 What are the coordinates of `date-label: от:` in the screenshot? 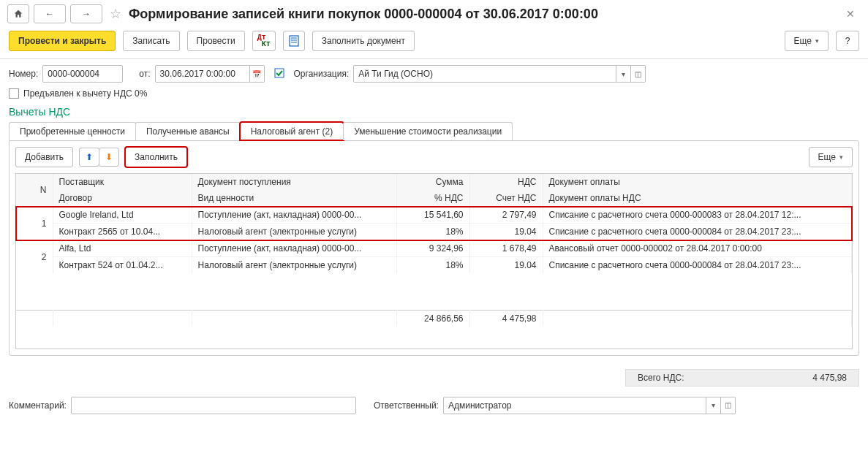 It's located at (145, 74).